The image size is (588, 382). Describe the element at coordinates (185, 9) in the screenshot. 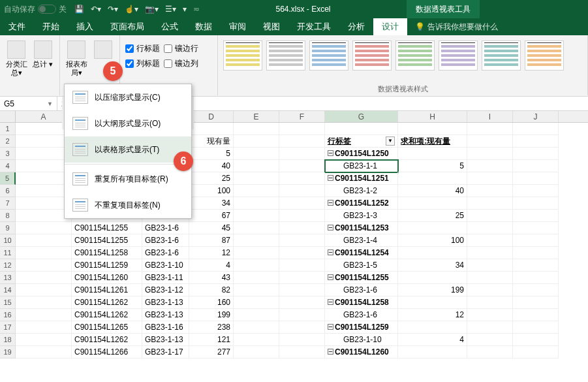

I see `qat-overflow-icon: ▾` at that location.